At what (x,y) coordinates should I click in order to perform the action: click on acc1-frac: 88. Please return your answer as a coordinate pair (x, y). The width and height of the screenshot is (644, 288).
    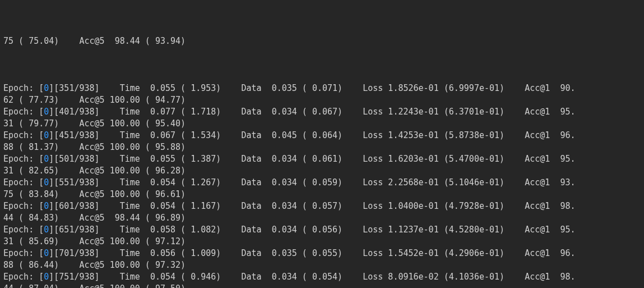
    Looking at the image, I should click on (8, 265).